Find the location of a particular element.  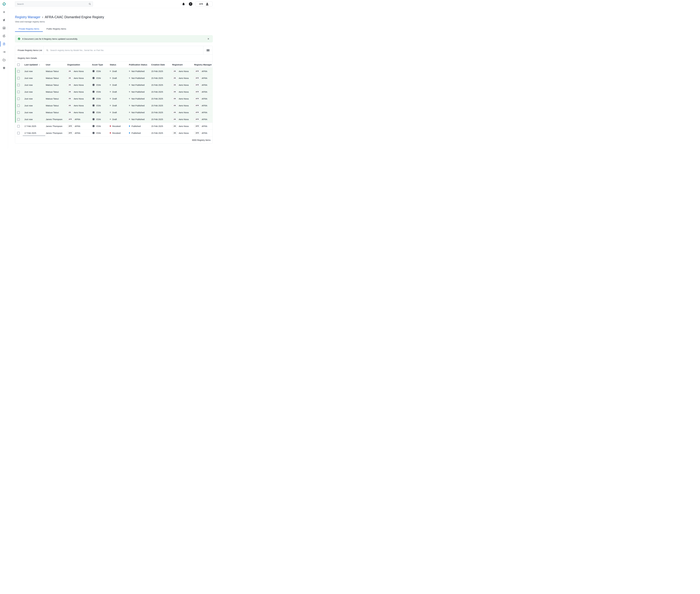

column-header-registry-manager: Registry Manager is located at coordinates (202, 65).